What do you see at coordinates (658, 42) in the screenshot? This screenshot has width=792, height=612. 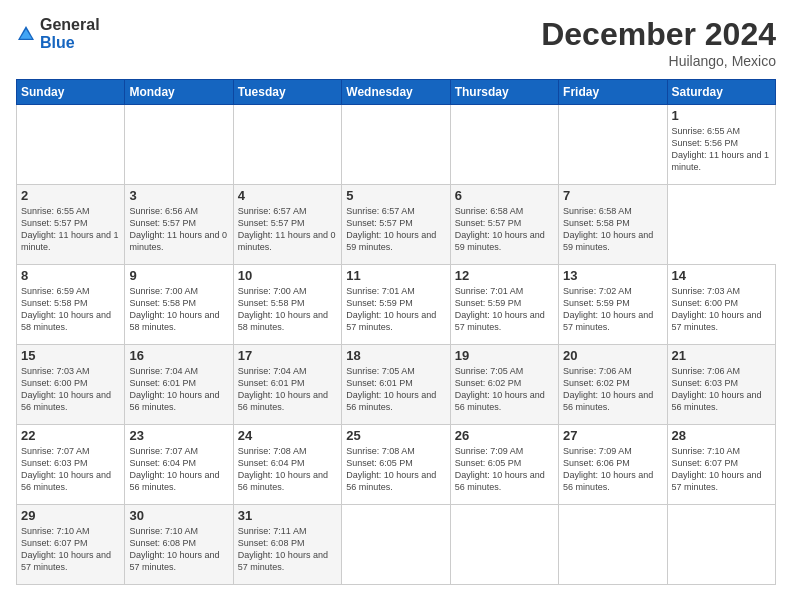 I see `title-block: December 2024 Huilango, Mexico` at bounding box center [658, 42].